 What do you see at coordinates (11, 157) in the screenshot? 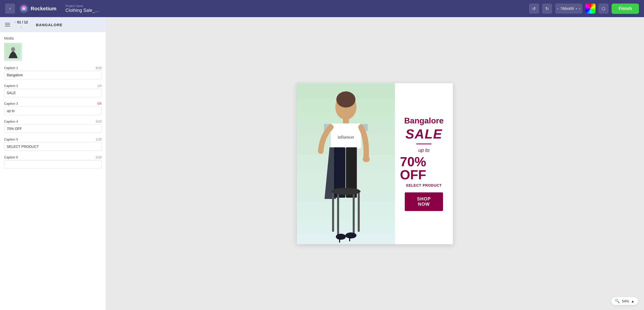
I see `caption-6-label: Caption 6` at bounding box center [11, 157].